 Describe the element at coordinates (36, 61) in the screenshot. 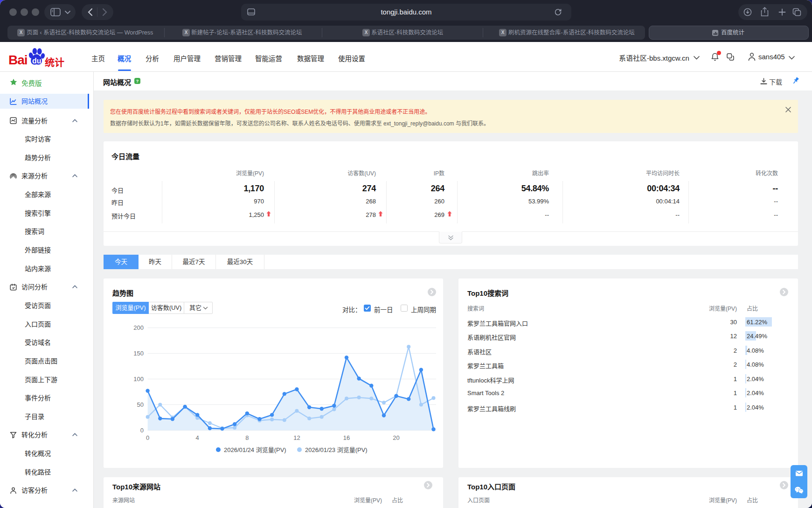

I see `svg-text: du` at that location.